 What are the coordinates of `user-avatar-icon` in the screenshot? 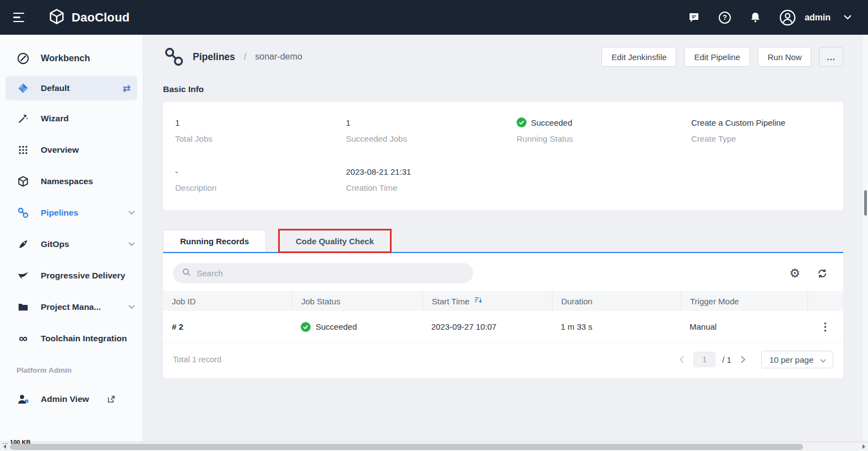 It's located at (788, 18).